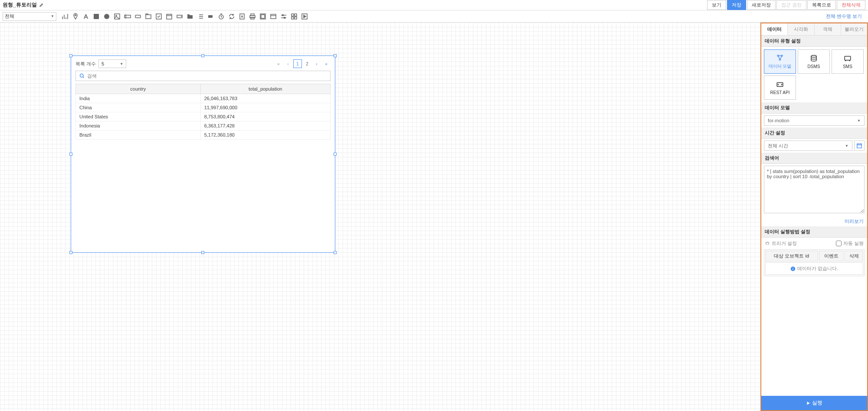 This screenshot has width=868, height=411. I want to click on query-textarea, so click(814, 189).